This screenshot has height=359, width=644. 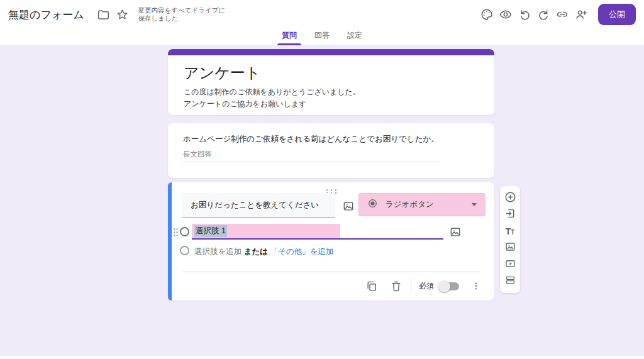 I want to click on redo-icon, so click(x=543, y=15).